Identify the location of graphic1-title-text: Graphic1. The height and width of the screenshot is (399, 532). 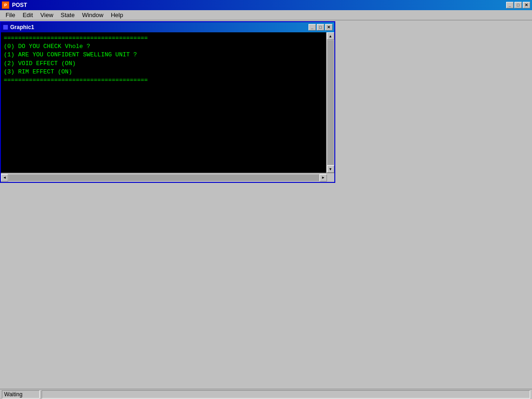
(22, 27).